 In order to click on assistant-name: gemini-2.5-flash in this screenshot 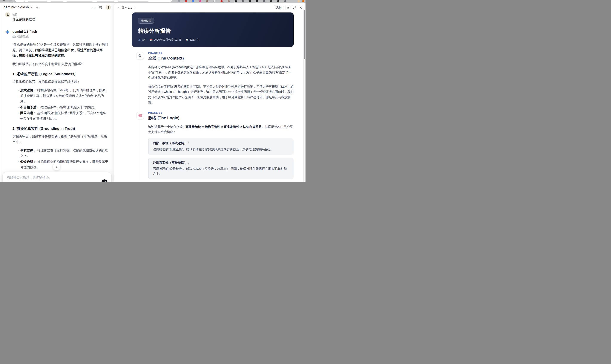, I will do `click(60, 31)`.